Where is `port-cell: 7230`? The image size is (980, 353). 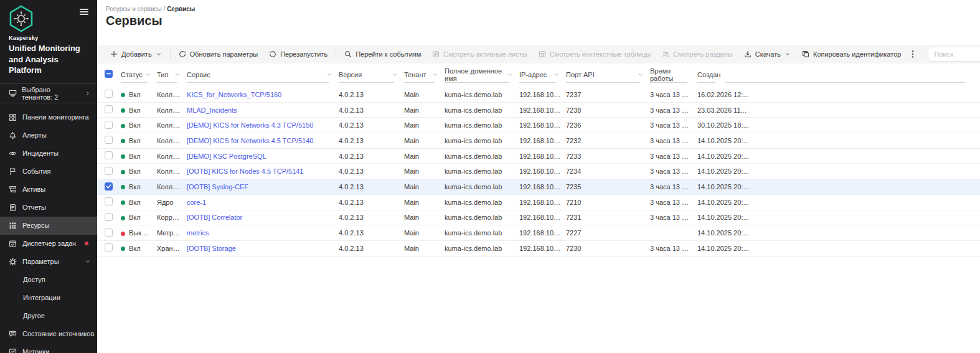 port-cell: 7230 is located at coordinates (608, 248).